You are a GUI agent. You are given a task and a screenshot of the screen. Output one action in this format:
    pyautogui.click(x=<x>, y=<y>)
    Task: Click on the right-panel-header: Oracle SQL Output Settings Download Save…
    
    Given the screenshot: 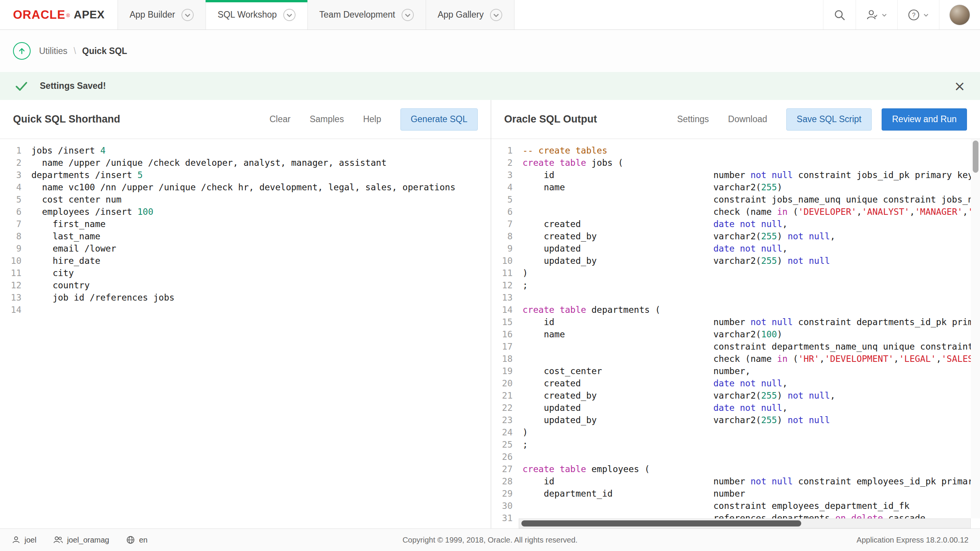 What is the action you would take?
    pyautogui.click(x=736, y=119)
    